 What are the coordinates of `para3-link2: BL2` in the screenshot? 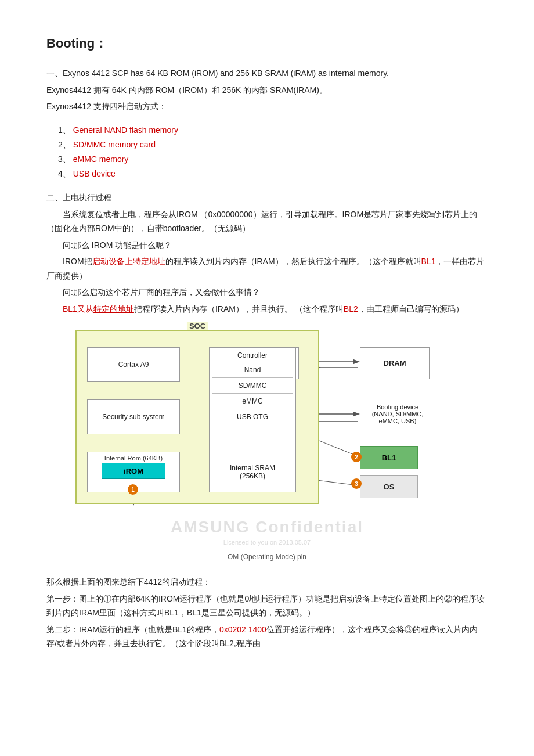 It's located at (351, 309).